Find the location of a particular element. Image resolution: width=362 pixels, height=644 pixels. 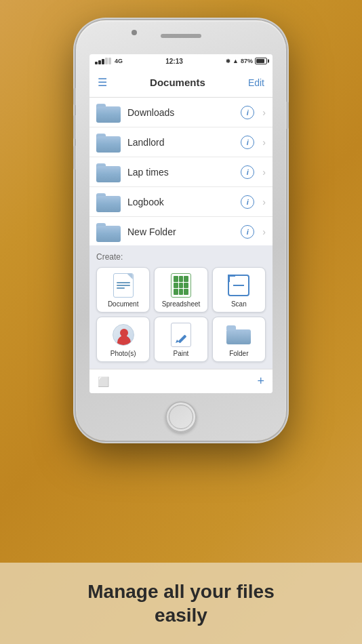

volume-up-button is located at coordinates (75, 127).